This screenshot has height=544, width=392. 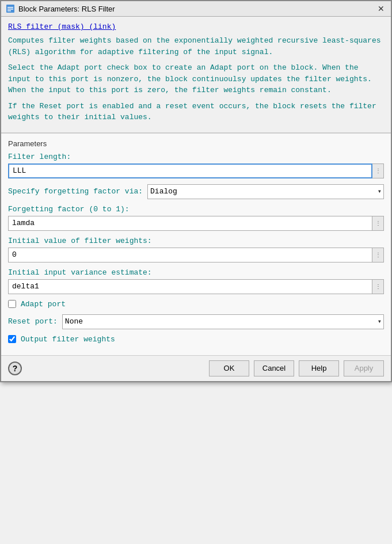 What do you see at coordinates (196, 368) in the screenshot?
I see `bottom-bar: ? OK Cancel Help Apply` at bounding box center [196, 368].